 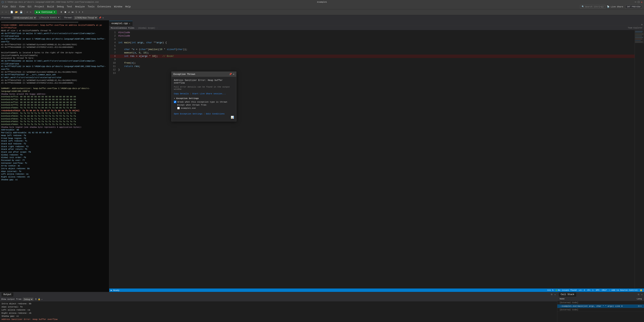 I want to click on menu-debug: Debug, so click(x=60, y=7).